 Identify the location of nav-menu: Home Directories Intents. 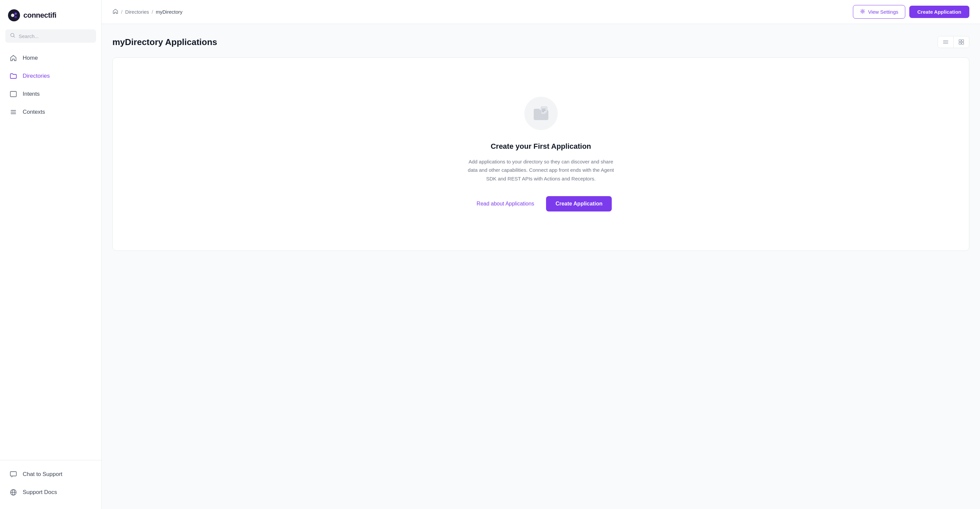
(51, 255).